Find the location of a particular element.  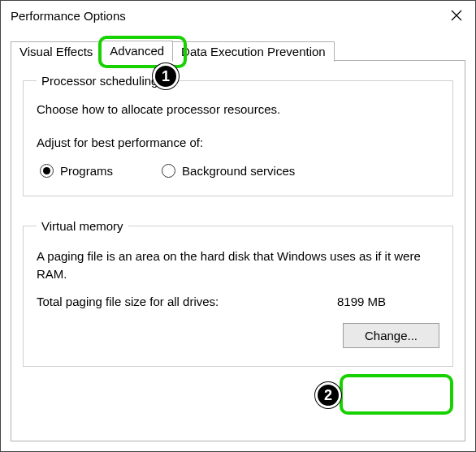

tab-strip: Visual Effects Advanced Data Execution P… is located at coordinates (238, 50).